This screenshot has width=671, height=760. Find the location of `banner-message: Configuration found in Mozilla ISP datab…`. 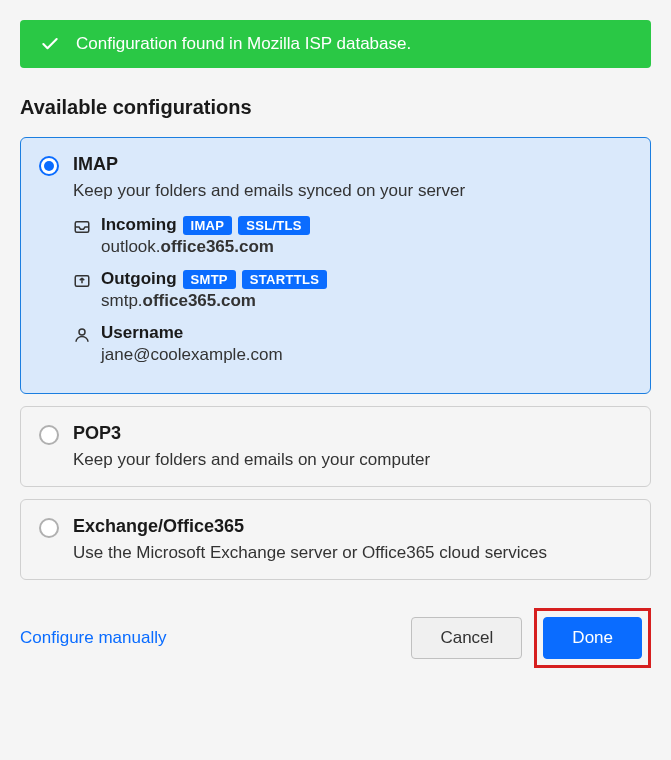

banner-message: Configuration found in Mozilla ISP datab… is located at coordinates (244, 44).